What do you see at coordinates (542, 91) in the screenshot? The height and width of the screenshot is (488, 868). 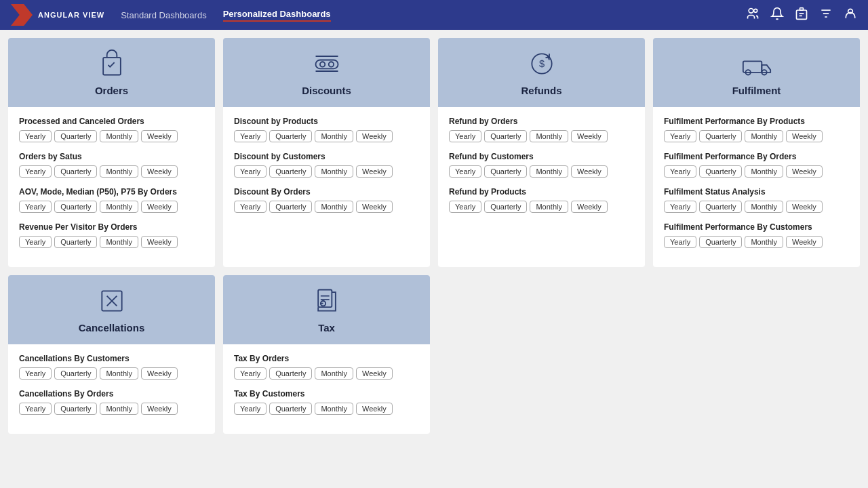 I see `card-title-refunds: Refunds` at bounding box center [542, 91].